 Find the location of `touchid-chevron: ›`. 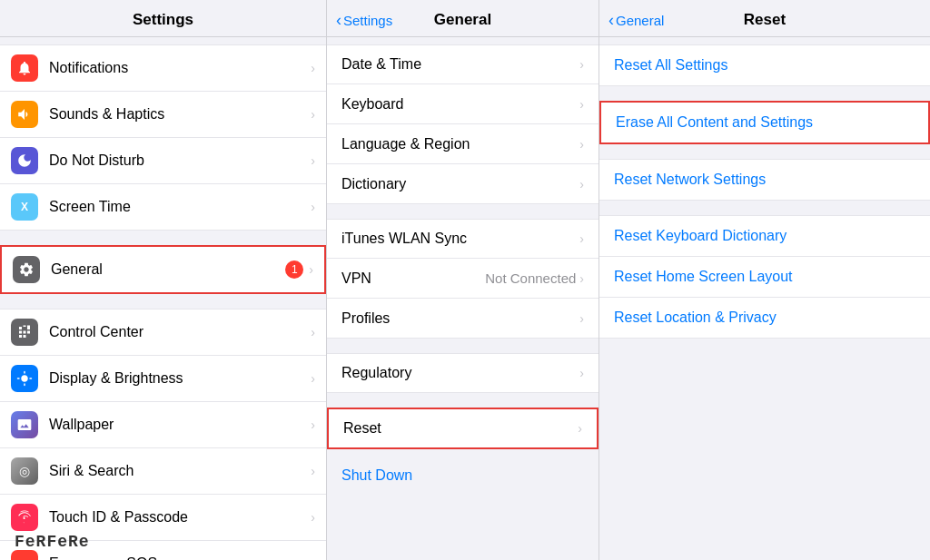

touchid-chevron: › is located at coordinates (312, 517).